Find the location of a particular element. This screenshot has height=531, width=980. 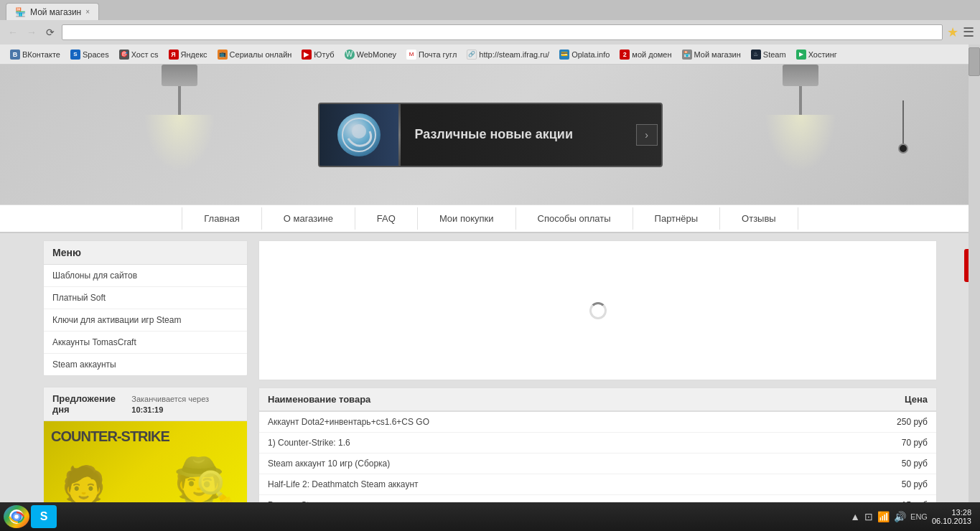

banner-arrow-right: › is located at coordinates (647, 135).